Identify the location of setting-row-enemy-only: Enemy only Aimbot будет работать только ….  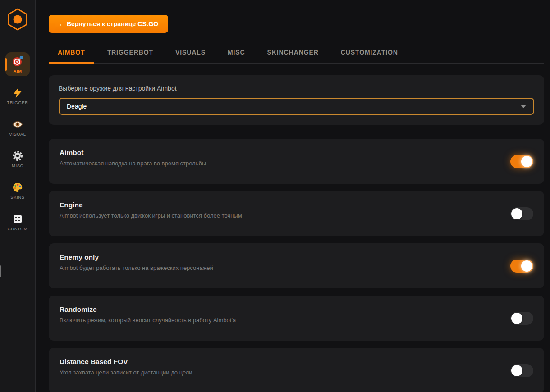
(297, 266).